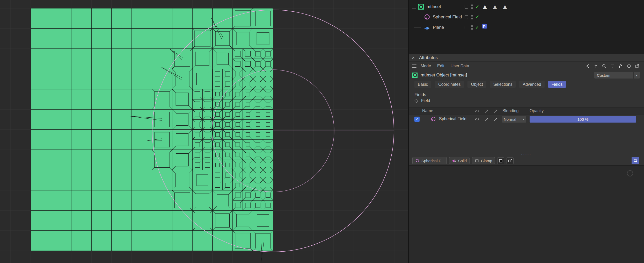  Describe the element at coordinates (537, 111) in the screenshot. I see `column-opacity: Opacity` at that location.